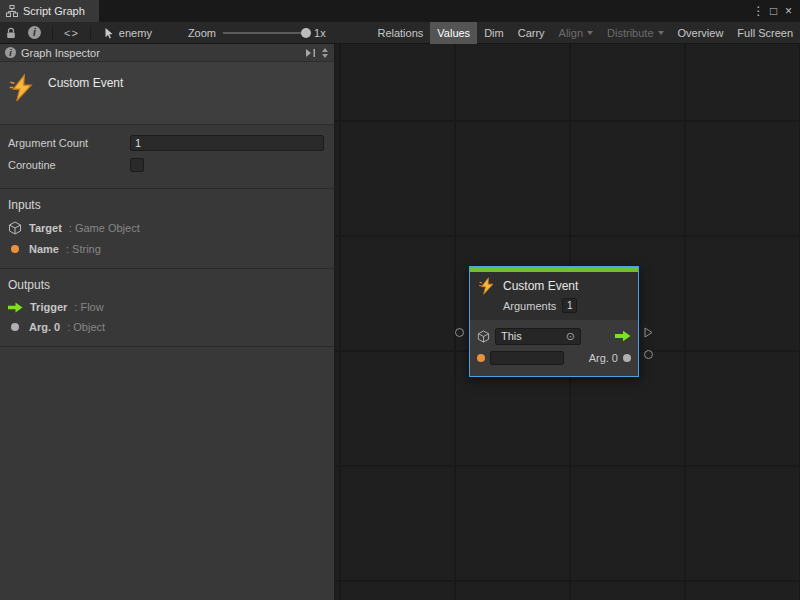 This screenshot has width=800, height=600. What do you see at coordinates (88, 307) in the screenshot?
I see `port-type: : Flow` at bounding box center [88, 307].